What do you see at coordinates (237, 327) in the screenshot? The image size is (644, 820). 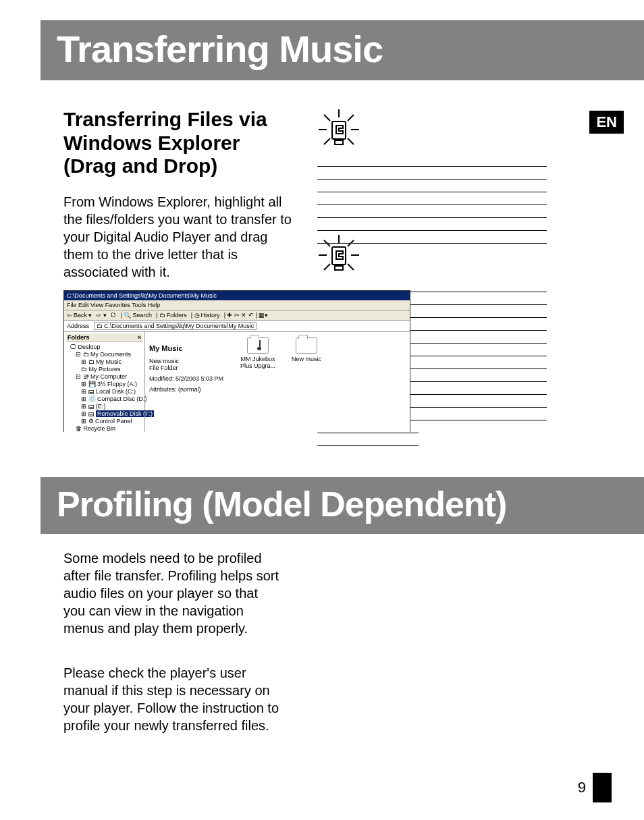 I see `explorer-addressbar: Address 🗀 C:\Documents and Settings\lq\M…` at bounding box center [237, 327].